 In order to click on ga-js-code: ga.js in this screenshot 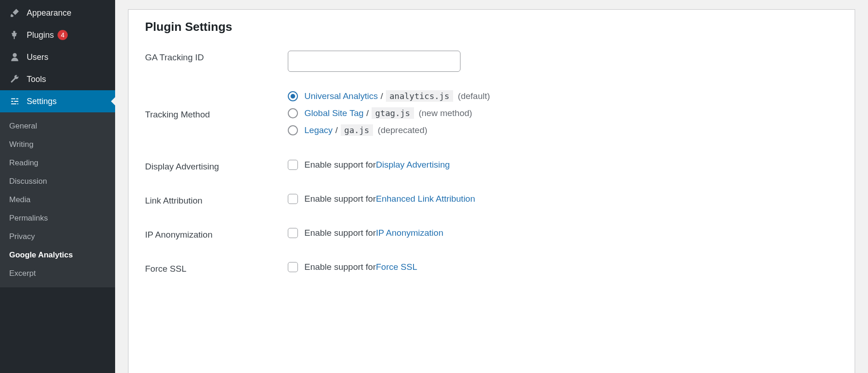, I will do `click(357, 130)`.